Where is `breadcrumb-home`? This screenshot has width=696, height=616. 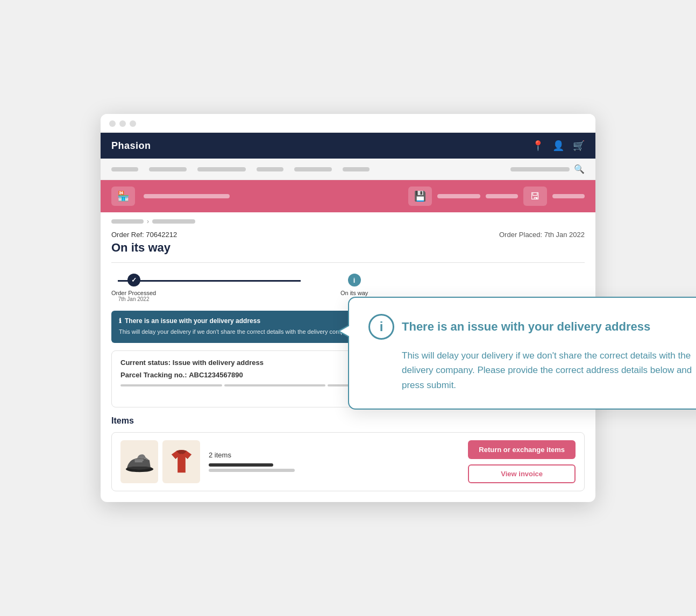 breadcrumb-home is located at coordinates (127, 221).